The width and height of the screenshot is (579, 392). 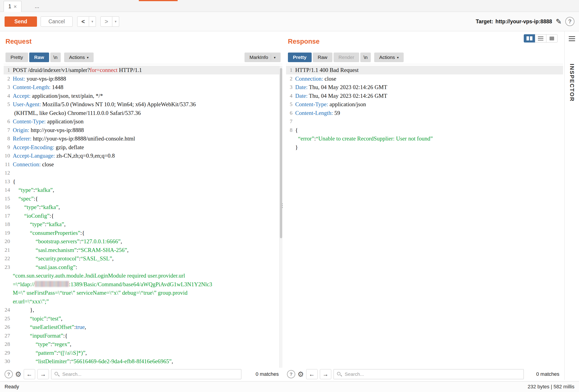 I want to click on markinfo-menu: MarkInfo ▾, so click(x=263, y=57).